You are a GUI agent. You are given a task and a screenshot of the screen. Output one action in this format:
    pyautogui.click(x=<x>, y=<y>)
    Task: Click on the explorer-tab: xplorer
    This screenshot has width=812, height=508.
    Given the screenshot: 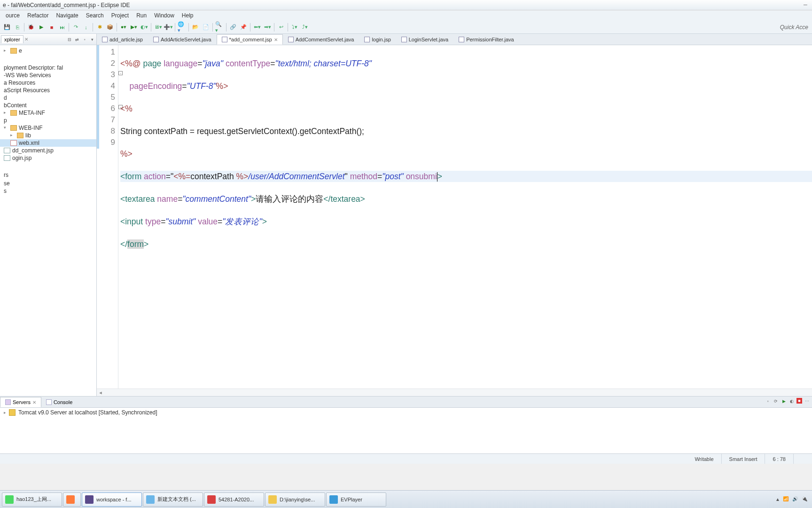 What is the action you would take?
    pyautogui.click(x=12, y=40)
    